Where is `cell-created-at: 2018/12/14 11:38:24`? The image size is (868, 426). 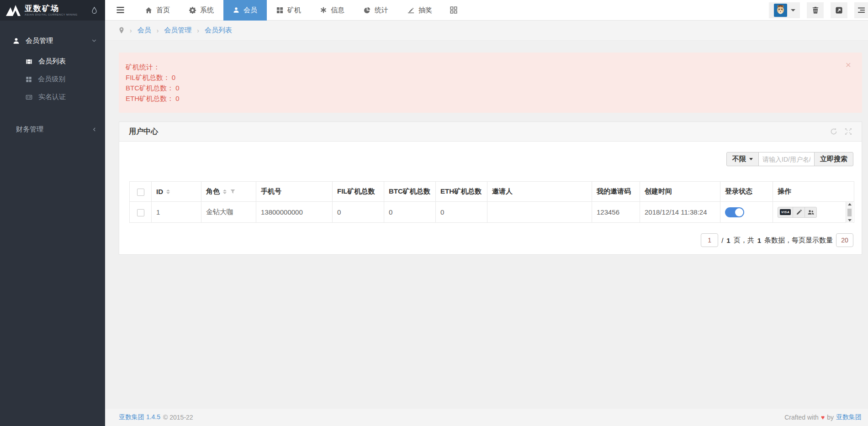
cell-created-at: 2018/12/14 11:38:24 is located at coordinates (680, 212).